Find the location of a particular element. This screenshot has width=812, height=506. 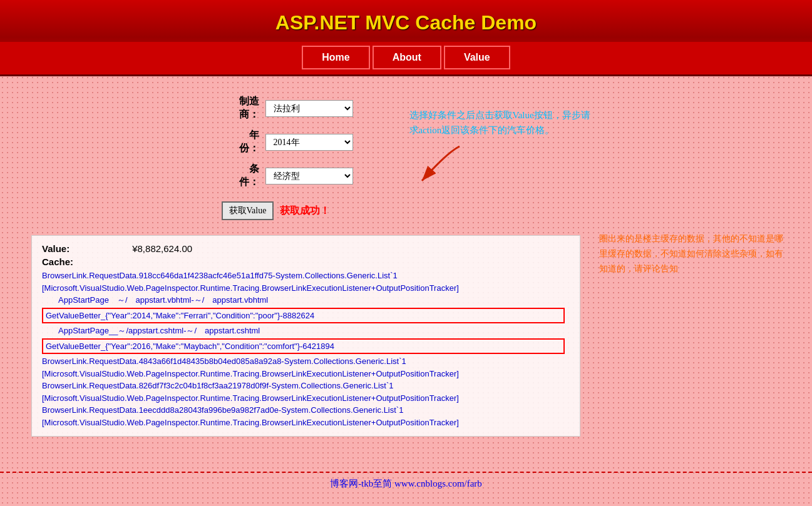

cache-entry: AppStartPage__～/appstart.cshtml-～/ appst… is located at coordinates (306, 331).